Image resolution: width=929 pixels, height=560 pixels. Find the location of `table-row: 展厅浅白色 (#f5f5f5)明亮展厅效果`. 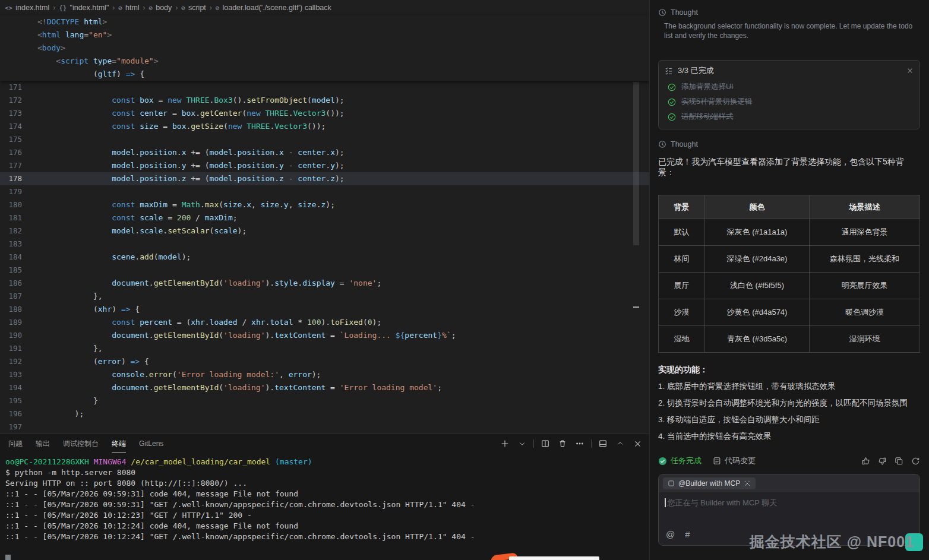

table-row: 展厅浅白色 (#f5f5f5)明亮展厅效果 is located at coordinates (789, 286).